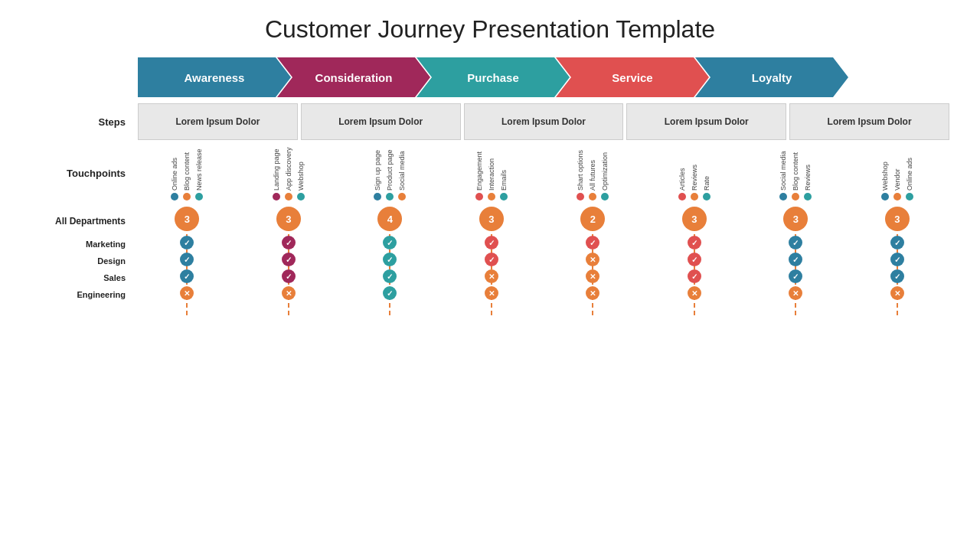  Describe the element at coordinates (694, 243) in the screenshot. I see `check-icon-5-0: ✓` at that location.